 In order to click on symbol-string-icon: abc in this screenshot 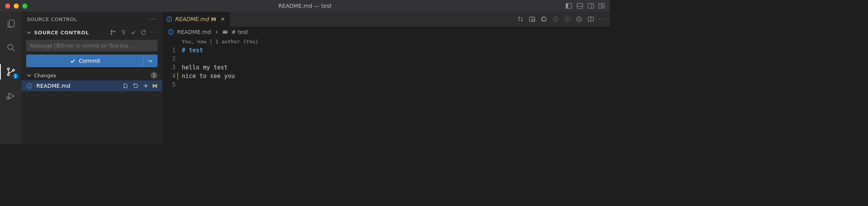, I will do `click(225, 32)`.